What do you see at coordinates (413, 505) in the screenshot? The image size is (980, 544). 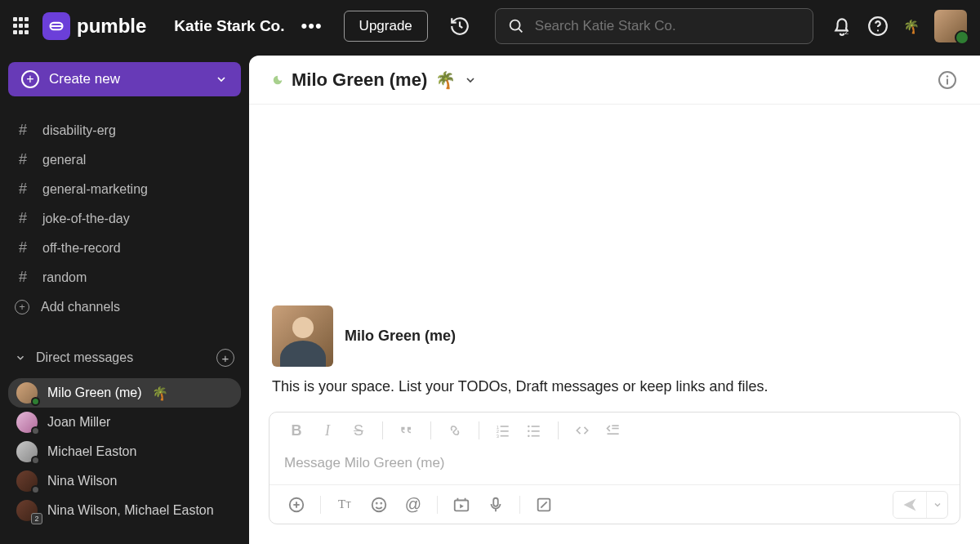 I see `mention-button: @` at bounding box center [413, 505].